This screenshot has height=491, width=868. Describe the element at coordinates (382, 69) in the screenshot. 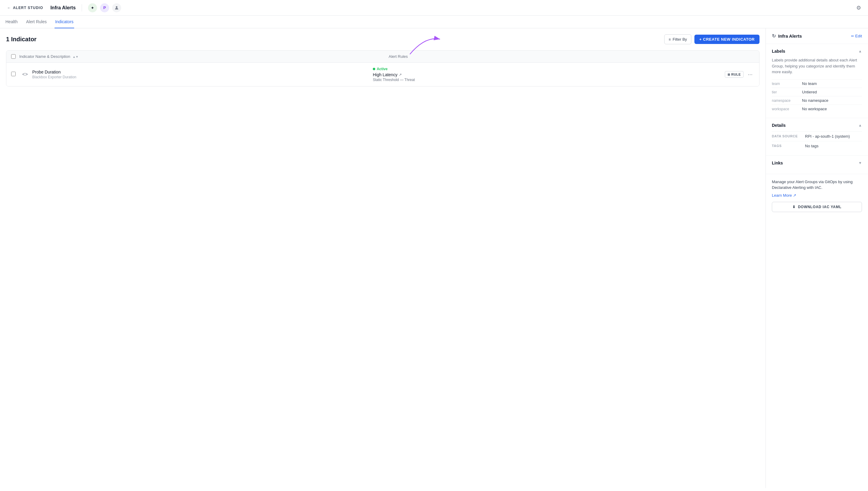

I see `status-text: Active` at that location.